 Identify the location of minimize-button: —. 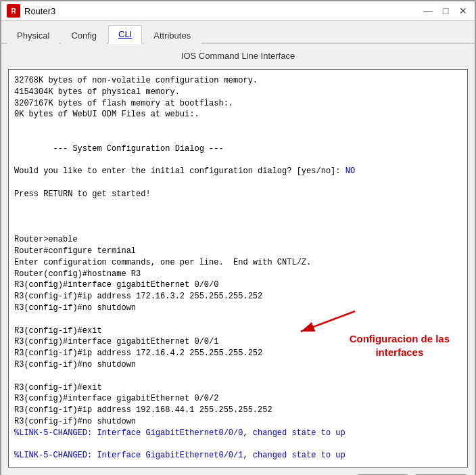
(428, 11).